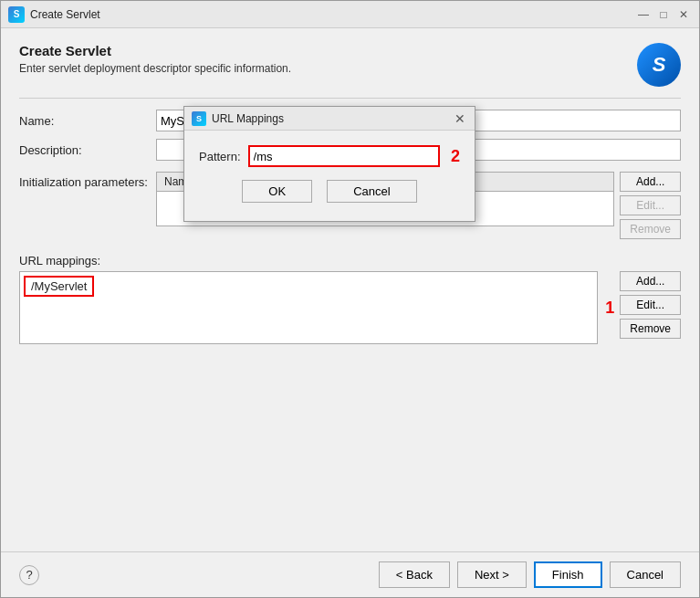  What do you see at coordinates (460, 119) in the screenshot?
I see `dialog-close-button: ✕` at bounding box center [460, 119].